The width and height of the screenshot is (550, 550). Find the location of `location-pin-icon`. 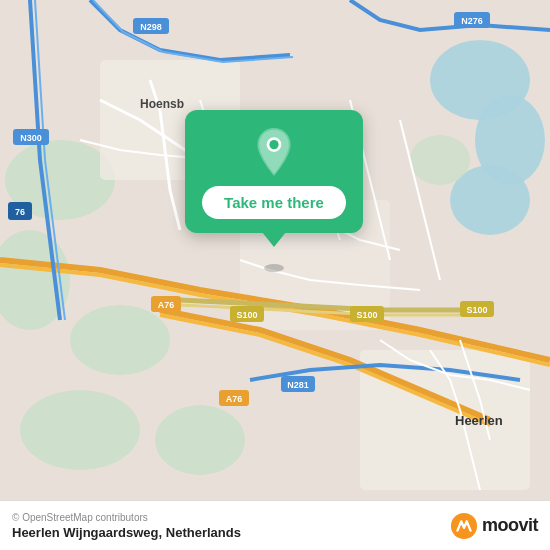

location-pin-icon is located at coordinates (274, 152).